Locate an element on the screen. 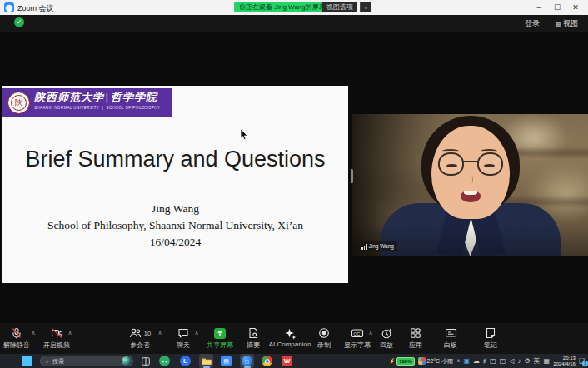  blue-l-app-icon: L is located at coordinates (185, 361).